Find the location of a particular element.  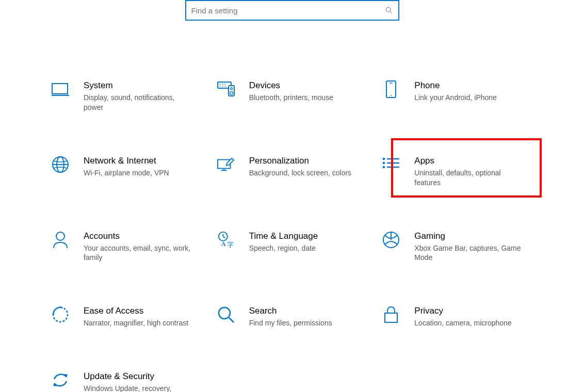

tile-title: Ease of Access is located at coordinates (141, 311).